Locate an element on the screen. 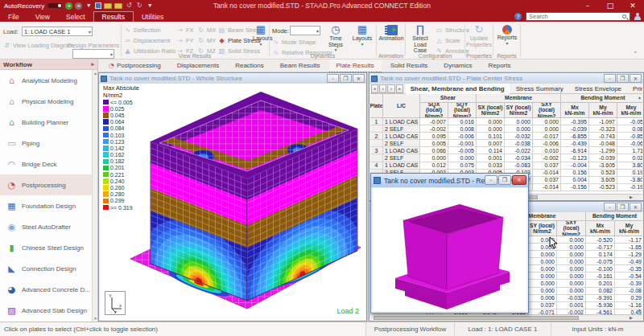 This screenshot has width=644, height=336. menu-results: Results is located at coordinates (114, 16).